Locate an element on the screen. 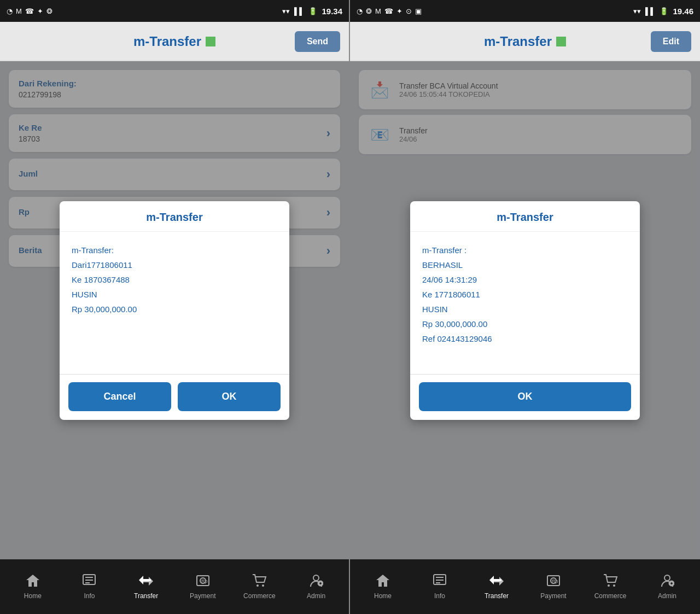 The image size is (700, 614). battery-icon-r: 🔋 is located at coordinates (664, 11).